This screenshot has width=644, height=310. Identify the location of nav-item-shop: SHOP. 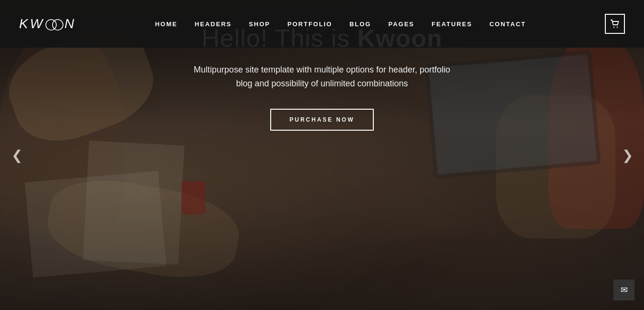
(260, 24).